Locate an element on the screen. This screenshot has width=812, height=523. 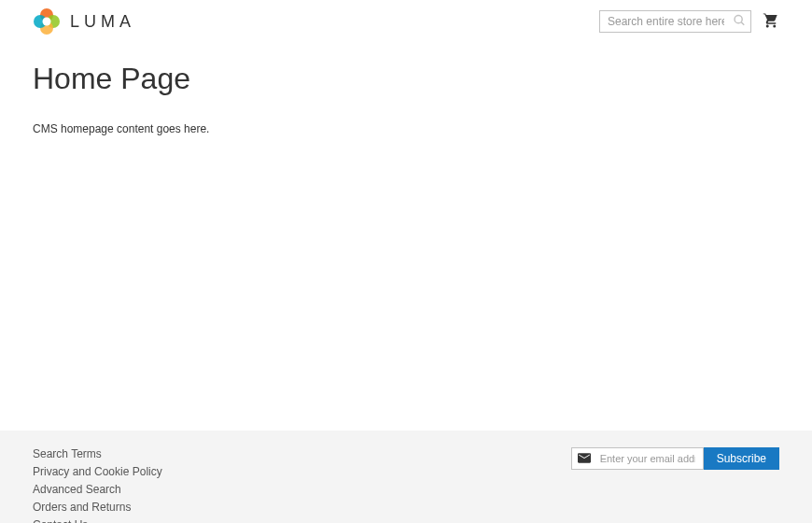
page-title: Home Page is located at coordinates (406, 78).